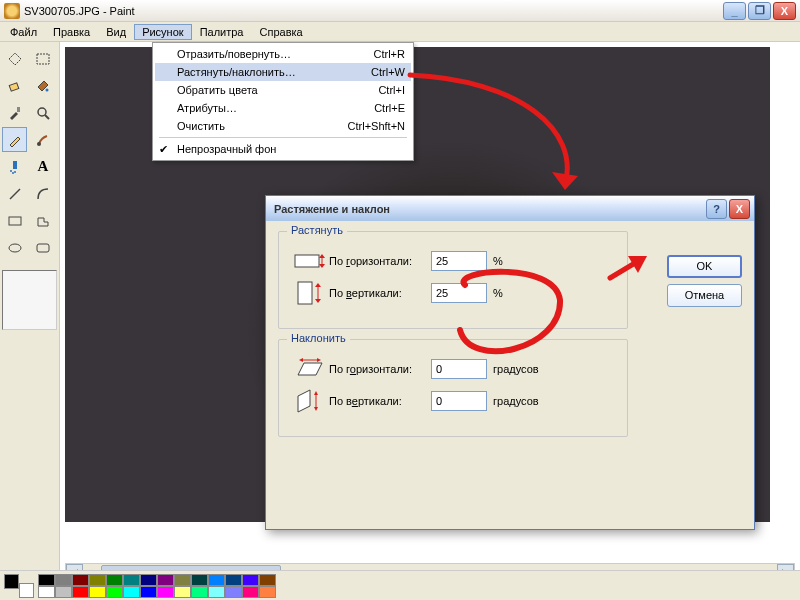  Describe the element at coordinates (380, 369) in the screenshot. I see `skew-horiz-label: По горизонтали:` at that location.